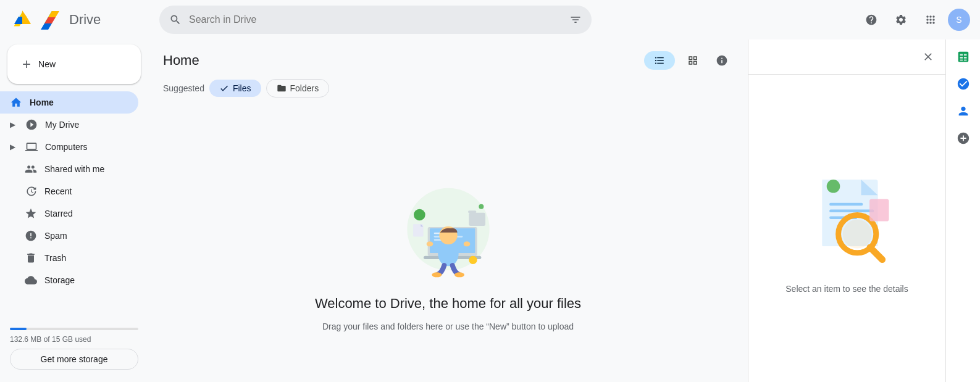 This screenshot has width=980, height=382. I want to click on search-bar, so click(375, 20).